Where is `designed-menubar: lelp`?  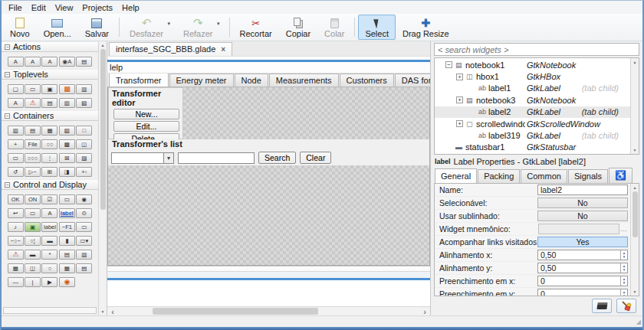
designed-menubar: lelp is located at coordinates (268, 67).